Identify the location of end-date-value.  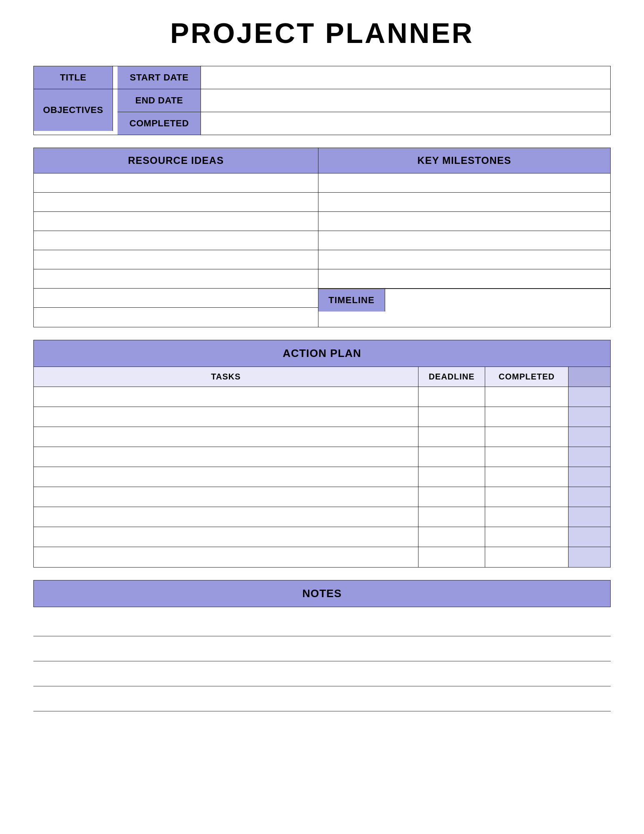
(406, 100).